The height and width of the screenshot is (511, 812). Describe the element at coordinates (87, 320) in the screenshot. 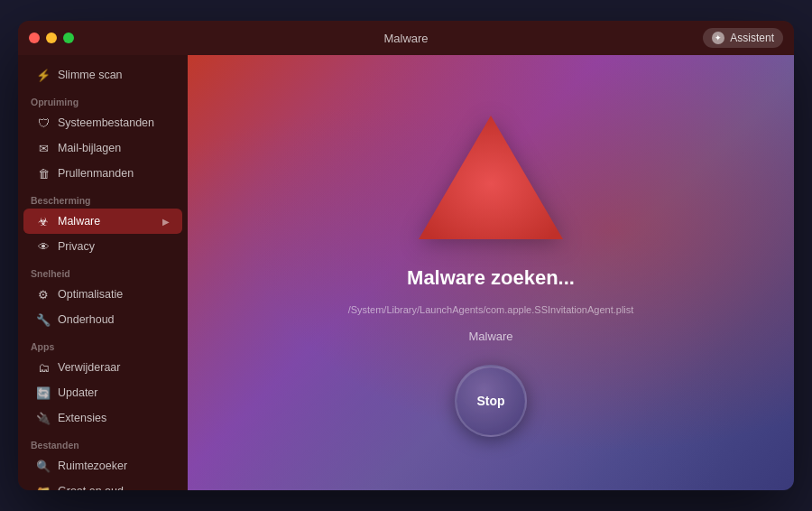

I see `sidebar-item-label: Onderhoud` at that location.